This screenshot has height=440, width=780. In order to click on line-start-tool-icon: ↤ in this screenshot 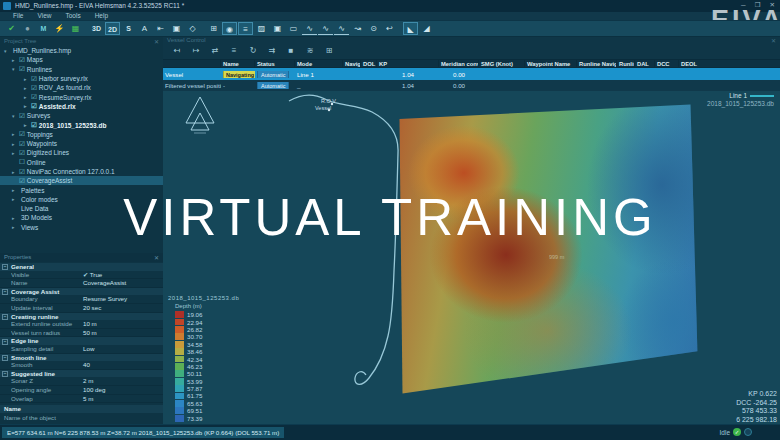, I will do `click(177, 51)`.